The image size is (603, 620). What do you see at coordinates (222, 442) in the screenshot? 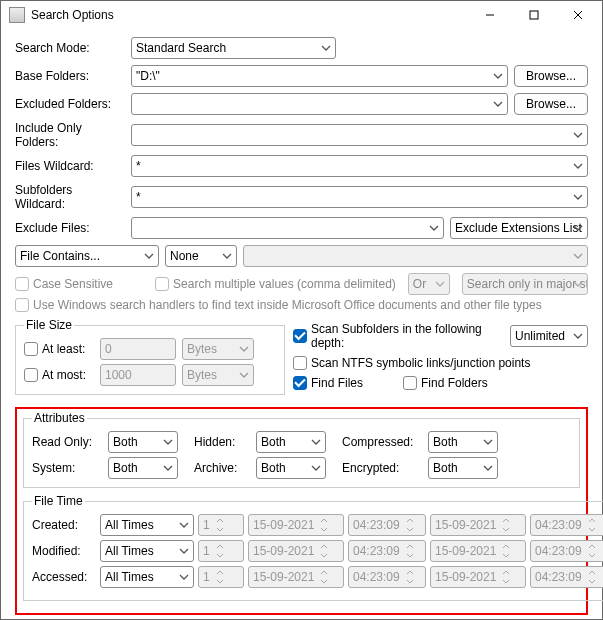
I see `hidden-label: Hidden:` at bounding box center [222, 442].